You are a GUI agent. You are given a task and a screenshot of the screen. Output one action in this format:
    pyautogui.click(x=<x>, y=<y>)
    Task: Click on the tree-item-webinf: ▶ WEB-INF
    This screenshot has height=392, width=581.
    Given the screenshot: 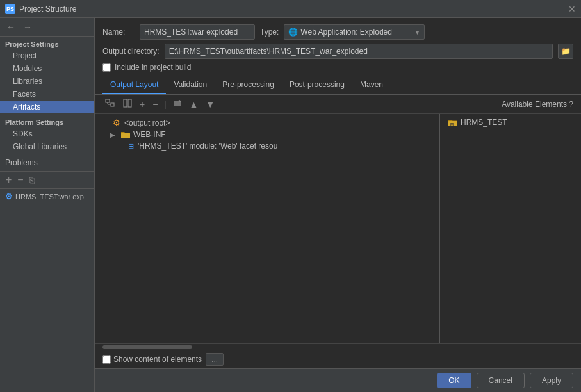 What is the action you would take?
    pyautogui.click(x=267, y=135)
    